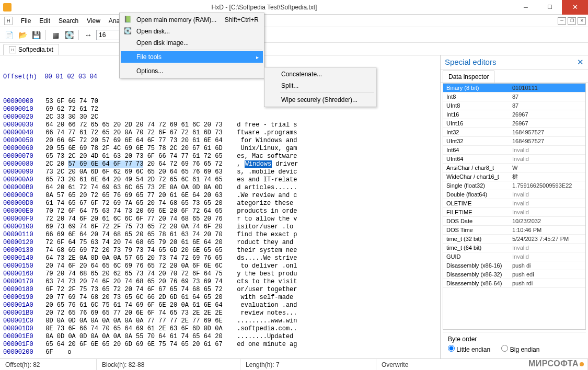  I want to click on byte-order-group: Byte order Little endian Big endian, so click(514, 344).